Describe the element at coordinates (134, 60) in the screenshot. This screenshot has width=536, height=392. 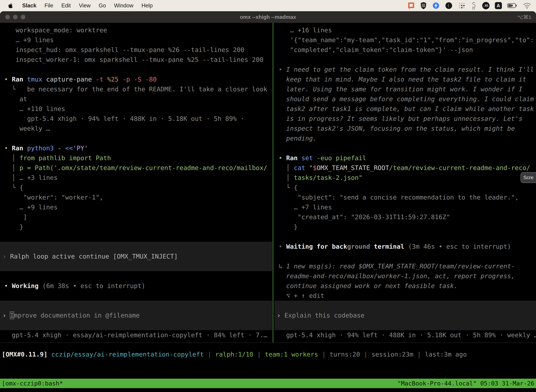
I see `terminal-segment: inspect_worker-1: omx sparkshell --tmux-…` at that location.